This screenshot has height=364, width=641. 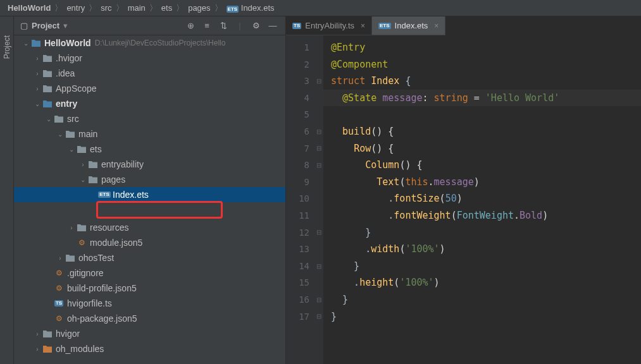 I want to click on breadcrumb-item: entry, so click(x=76, y=8).